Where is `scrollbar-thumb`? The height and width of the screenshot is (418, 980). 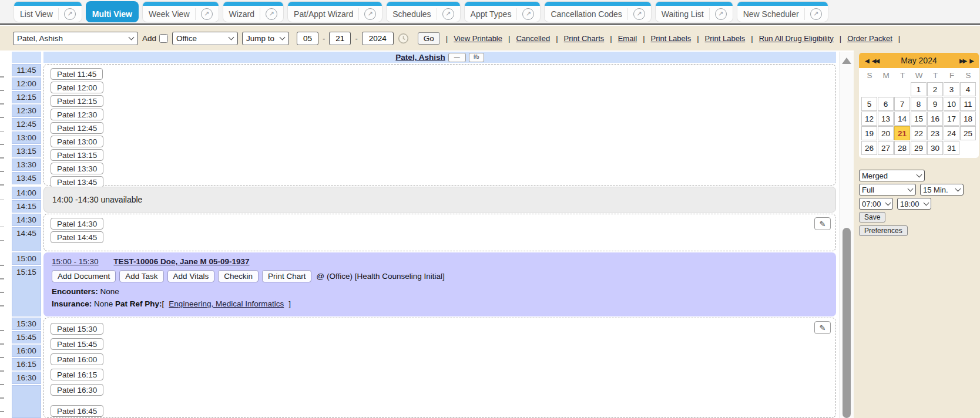
scrollbar-thumb is located at coordinates (847, 323).